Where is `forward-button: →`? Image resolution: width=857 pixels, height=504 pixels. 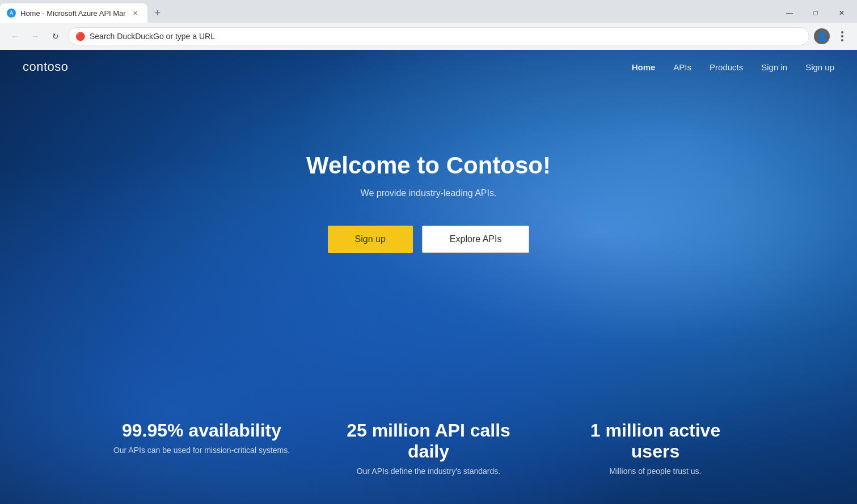 forward-button: → is located at coordinates (35, 36).